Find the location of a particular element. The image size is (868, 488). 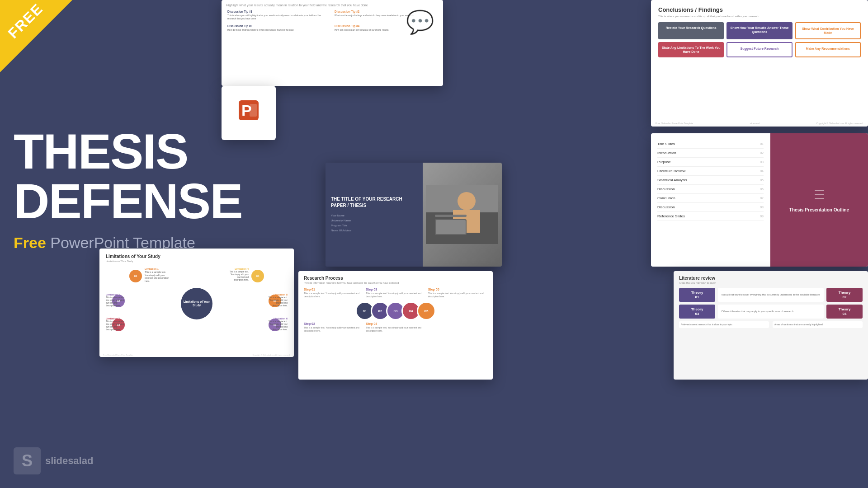

toc-label-1: Title Slides is located at coordinates (666, 144).